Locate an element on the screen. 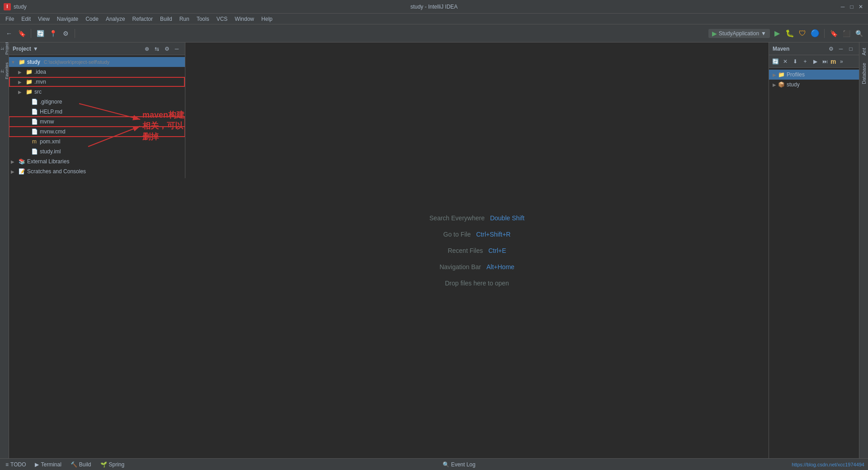 Image resolution: width=868 pixels, height=470 pixels. settings-button: ⚙ is located at coordinates (66, 33).